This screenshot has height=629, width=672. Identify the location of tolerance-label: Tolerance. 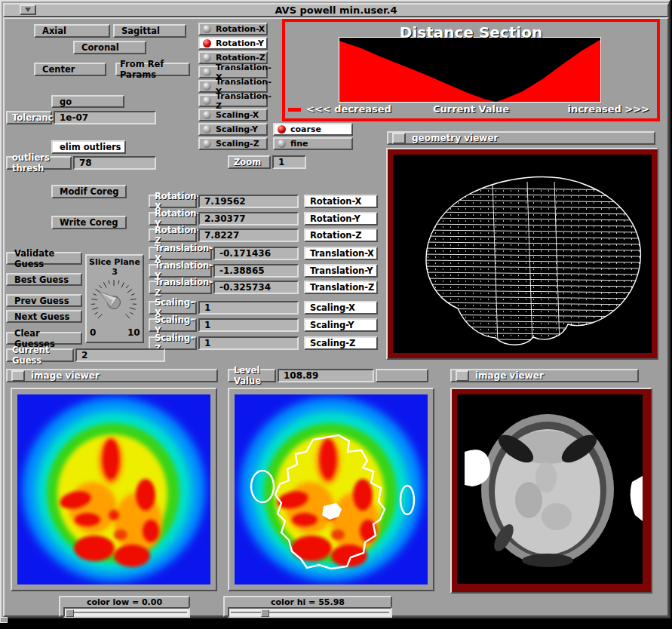
(29, 118).